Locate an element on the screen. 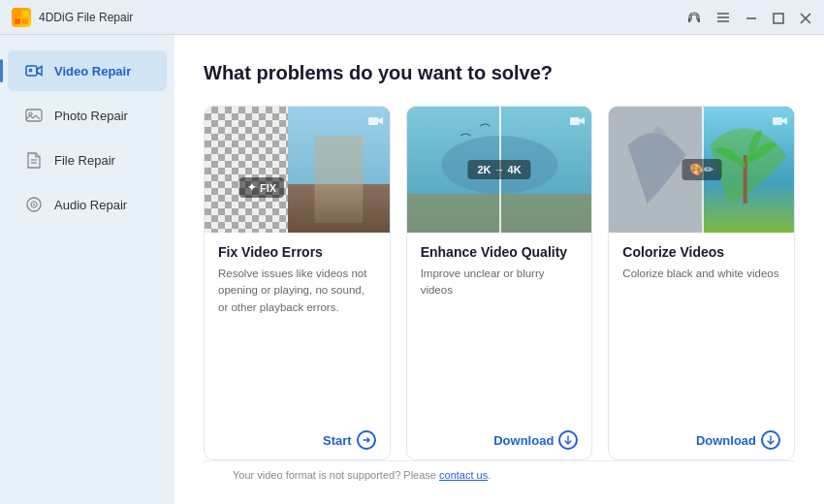 This screenshot has height=504, width=824. card-body-enhance: Enhance Video Quality Improve unclear or… is located at coordinates (500, 346).